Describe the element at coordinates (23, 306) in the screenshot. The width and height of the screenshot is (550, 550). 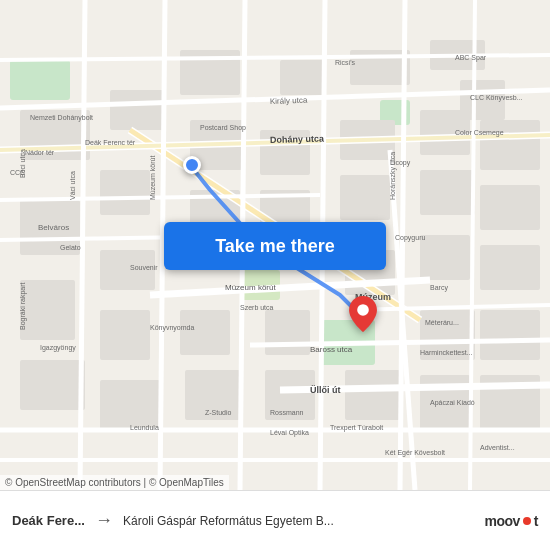
I see `svg-text: Bográki rakpart` at that location.